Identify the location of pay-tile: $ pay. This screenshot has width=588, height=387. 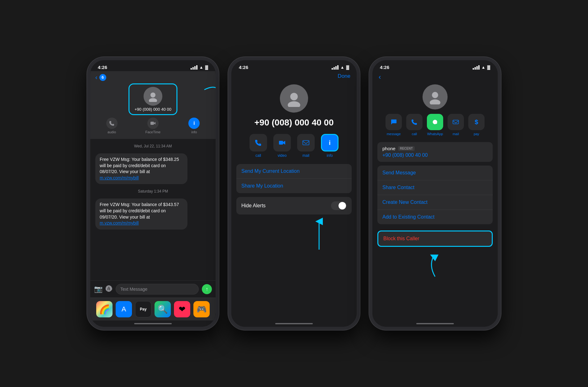
(476, 125).